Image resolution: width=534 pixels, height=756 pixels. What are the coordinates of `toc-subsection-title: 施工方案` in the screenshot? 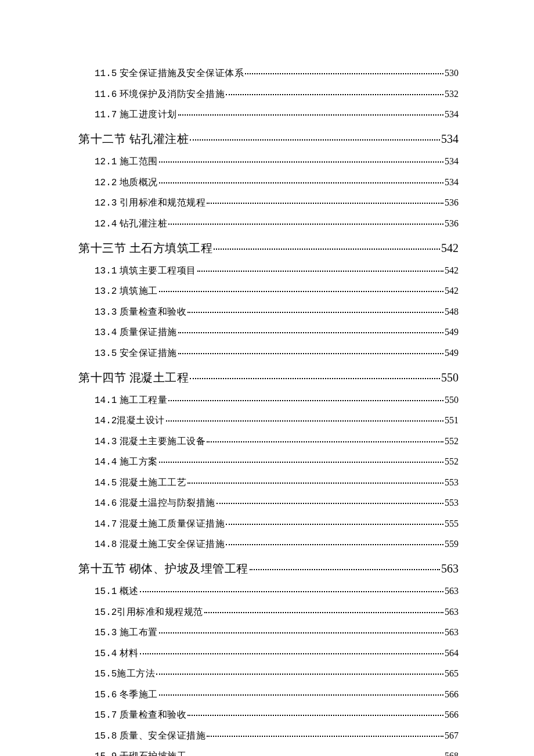 It's located at (139, 461).